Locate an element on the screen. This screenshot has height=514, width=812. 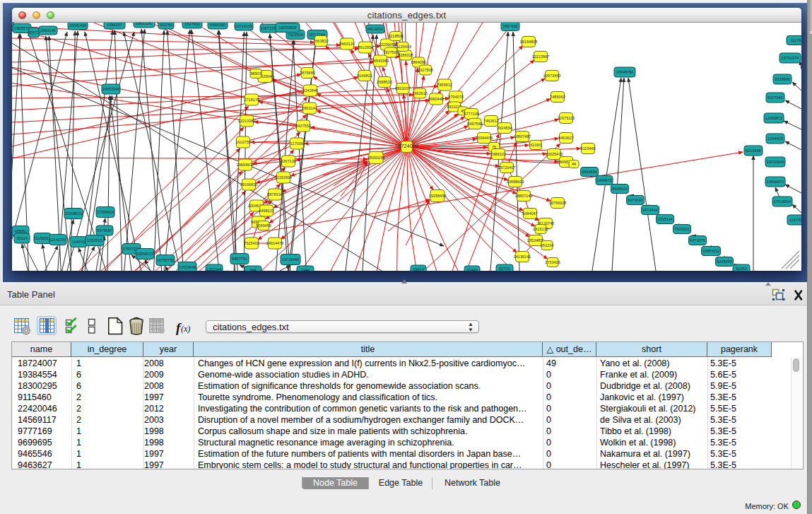
svg-text: 2986322 is located at coordinates (498, 154).